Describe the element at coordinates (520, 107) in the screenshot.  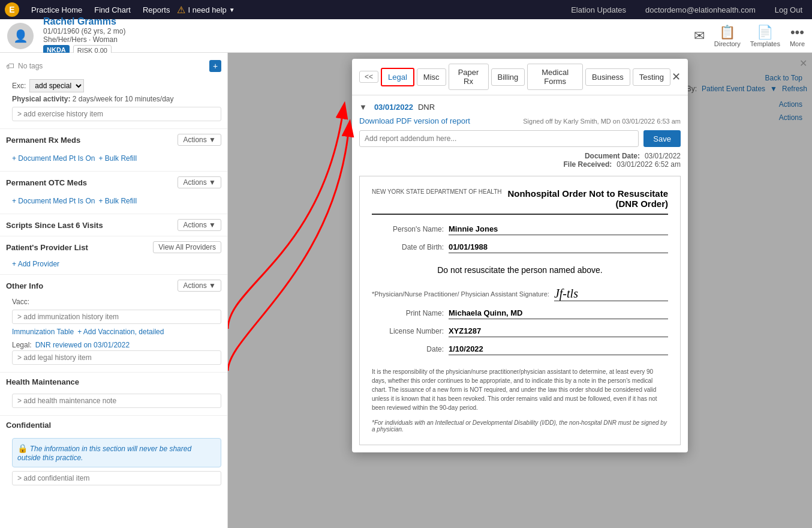
I see `doc-header: ▼ 03/01/2022 DNR` at that location.